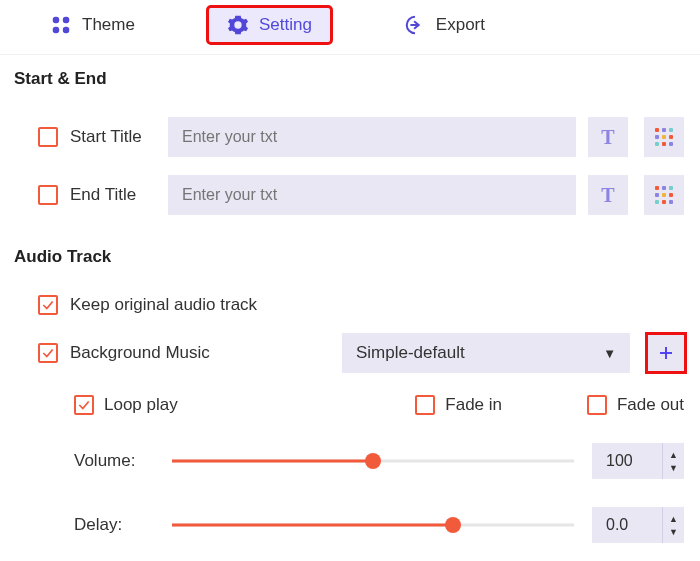  What do you see at coordinates (458, 405) in the screenshot?
I see `fadein-group: Fade in` at bounding box center [458, 405].